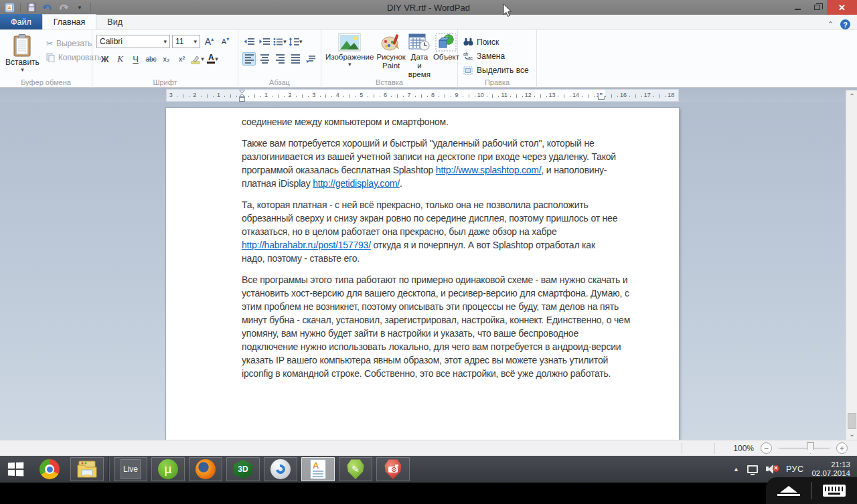 The width and height of the screenshot is (857, 504). What do you see at coordinates (225, 41) in the screenshot?
I see `shrink-font-button: A▾` at bounding box center [225, 41].